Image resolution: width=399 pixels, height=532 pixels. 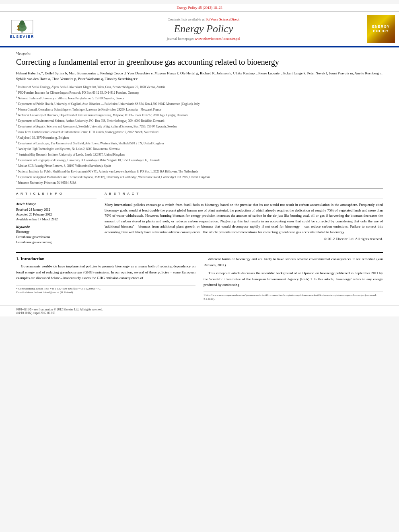 I want to click on affiliation-g: g Department of Environmental Science, A…, so click(x=200, y=121).